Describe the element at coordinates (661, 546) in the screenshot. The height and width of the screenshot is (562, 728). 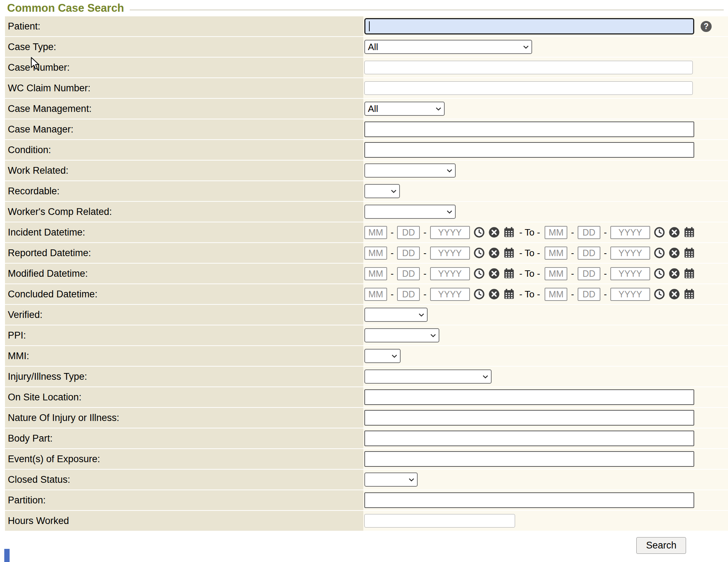
I see `search-button: Search` at that location.